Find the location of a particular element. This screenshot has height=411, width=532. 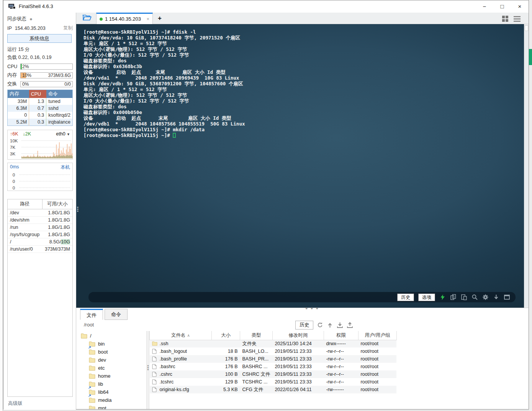

window-icon is located at coordinates (507, 297).